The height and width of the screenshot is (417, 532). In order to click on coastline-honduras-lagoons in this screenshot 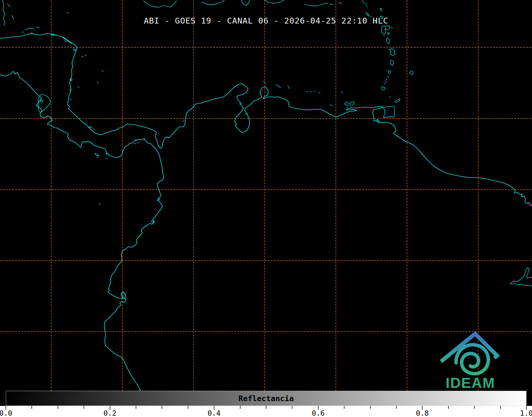, I will do `click(61, 39)`.